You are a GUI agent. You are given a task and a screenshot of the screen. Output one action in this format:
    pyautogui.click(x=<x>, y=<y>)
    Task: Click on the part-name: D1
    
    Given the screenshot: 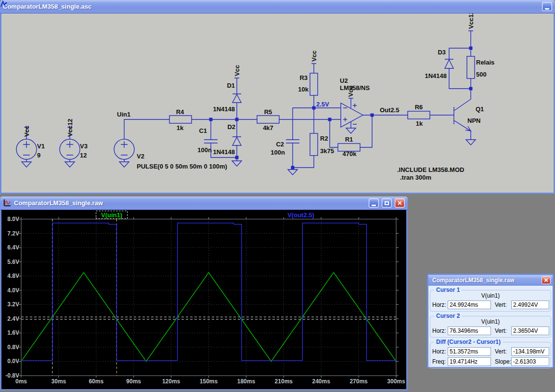 What is the action you would take?
    pyautogui.click(x=231, y=86)
    